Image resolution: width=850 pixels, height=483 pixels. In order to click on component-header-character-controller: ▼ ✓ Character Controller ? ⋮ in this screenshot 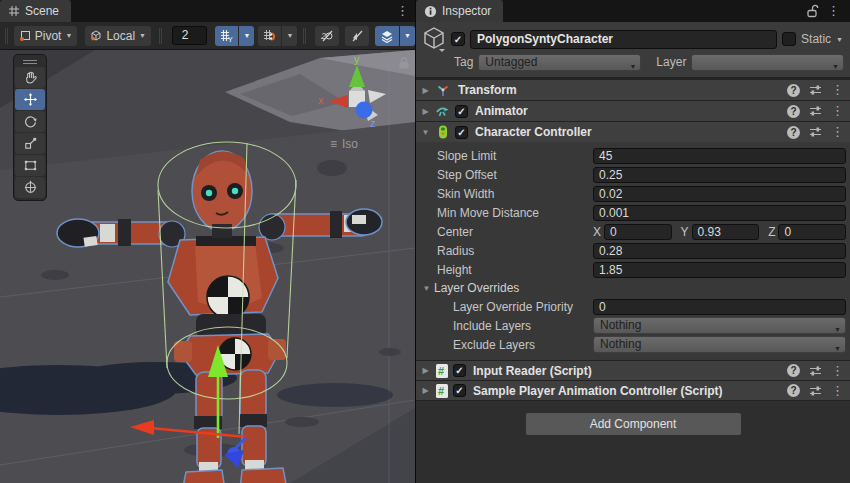, I will do `click(633, 132)`.